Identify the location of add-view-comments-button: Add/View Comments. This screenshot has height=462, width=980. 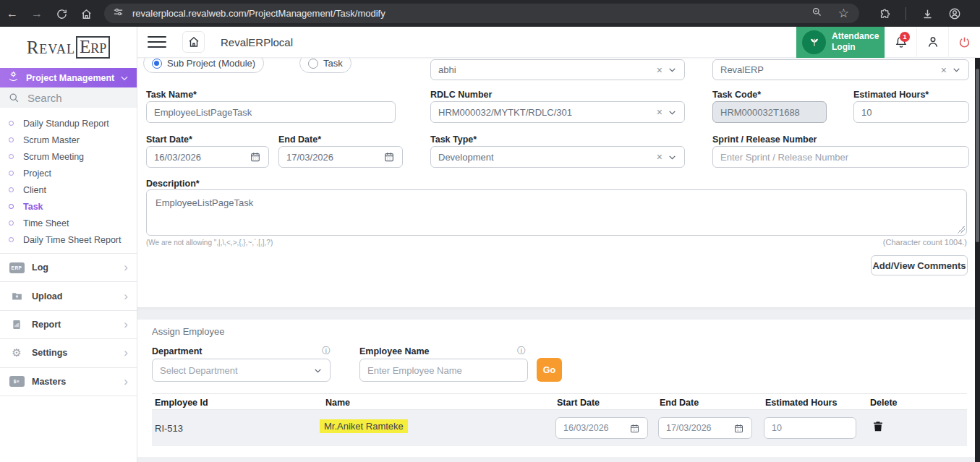
(919, 265).